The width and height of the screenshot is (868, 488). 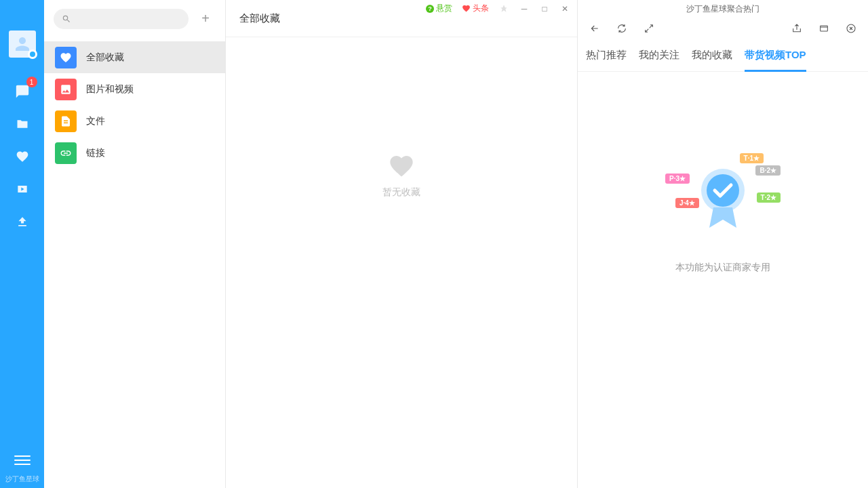 What do you see at coordinates (134, 89) in the screenshot?
I see `category-media: 图片和视频` at bounding box center [134, 89].